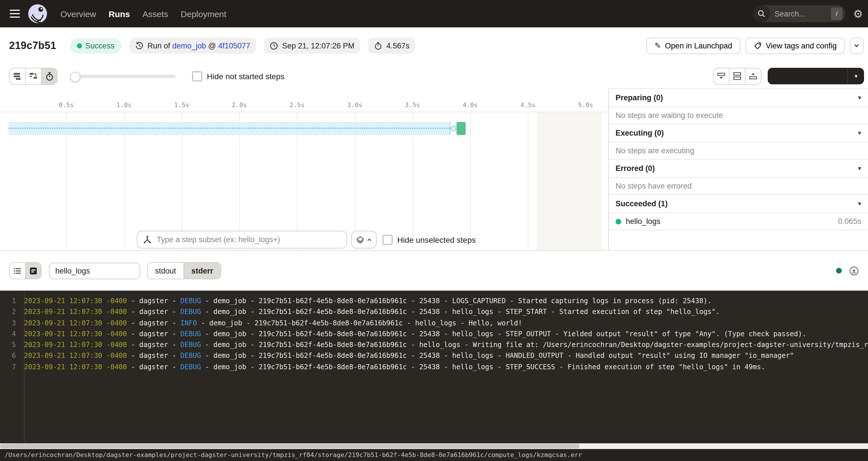 The image size is (868, 461). What do you see at coordinates (444, 324) in the screenshot?
I see `log-line-text: 2023-09-21 12:07:30 -0400 - dagster - IN…` at bounding box center [444, 324].